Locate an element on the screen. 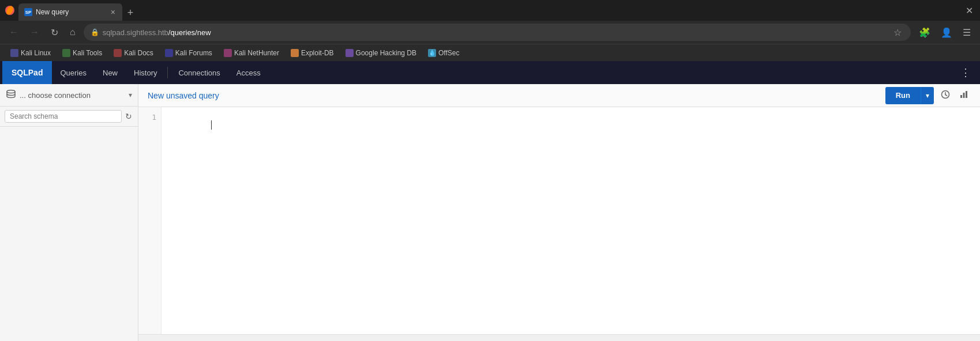  query-header: New unsaved query Run ▾ is located at coordinates (560, 96).